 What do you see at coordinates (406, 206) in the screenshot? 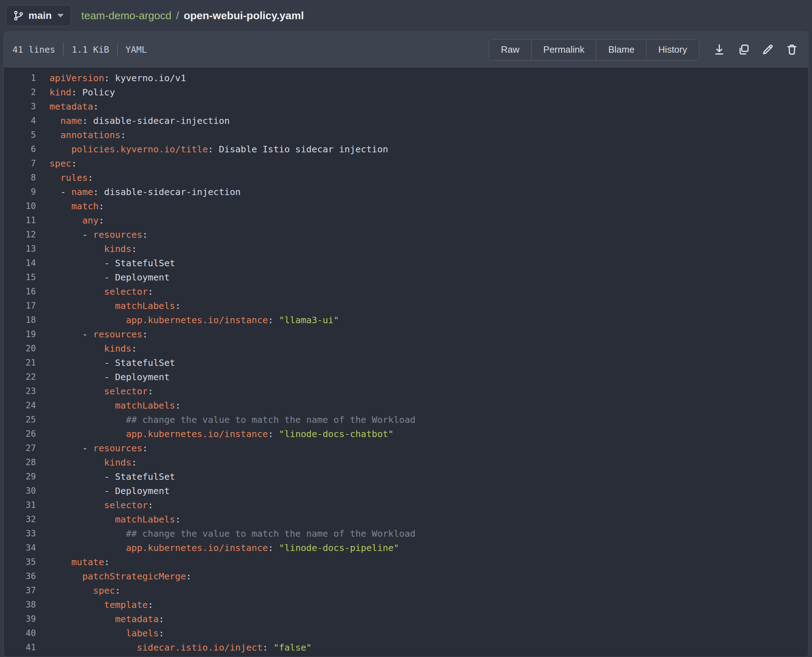
I see `code-line: 10 match:` at bounding box center [406, 206].